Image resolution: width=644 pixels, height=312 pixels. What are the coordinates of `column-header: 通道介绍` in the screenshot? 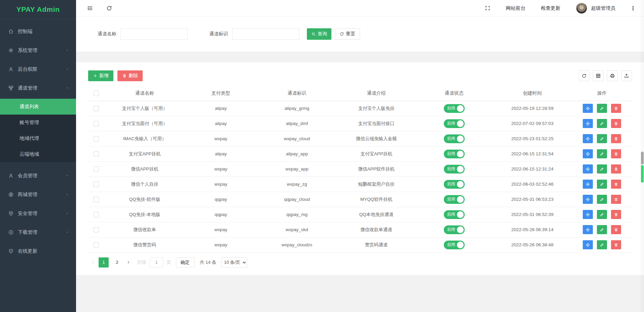 It's located at (376, 93).